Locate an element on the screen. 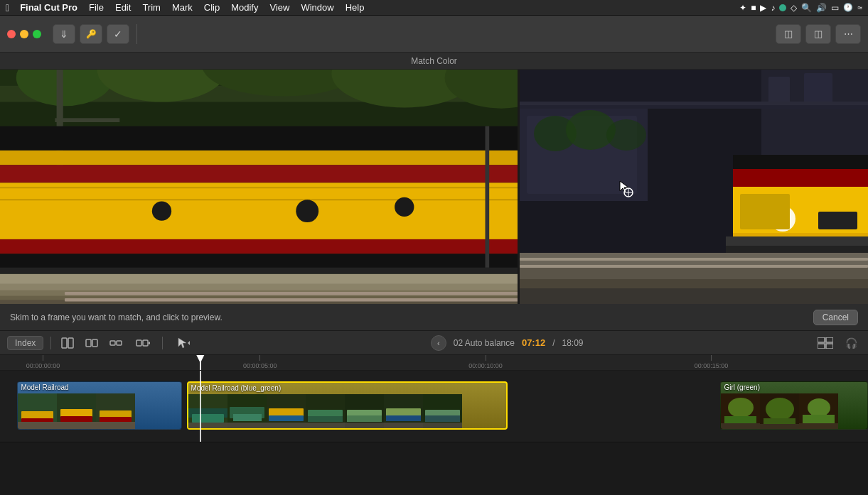 The height and width of the screenshot is (495, 868). index-button: Index is located at coordinates (26, 343).